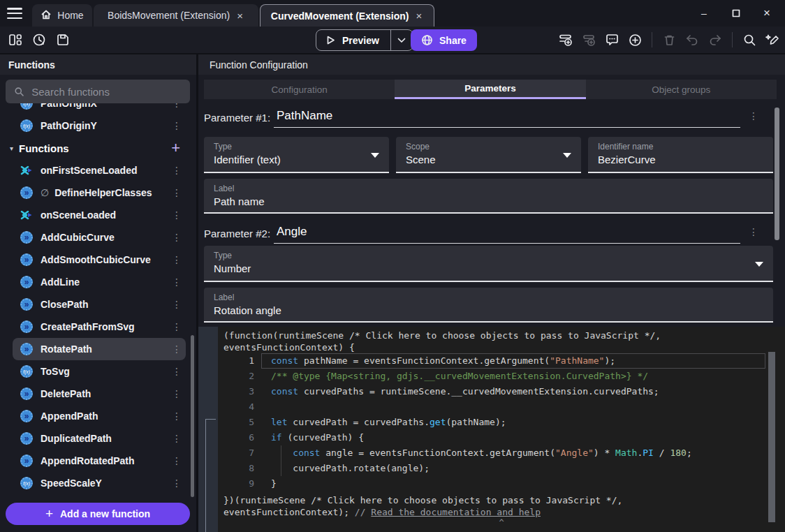  I want to click on sidebar-item-closepath: »ClosePath⋮, so click(99, 304).